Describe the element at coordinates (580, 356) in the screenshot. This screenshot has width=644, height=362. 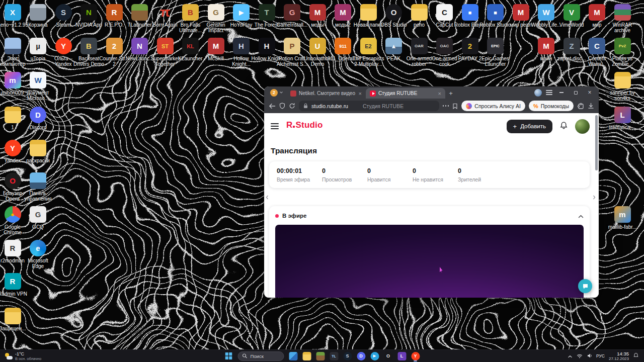
I see `wifi-icon` at that location.